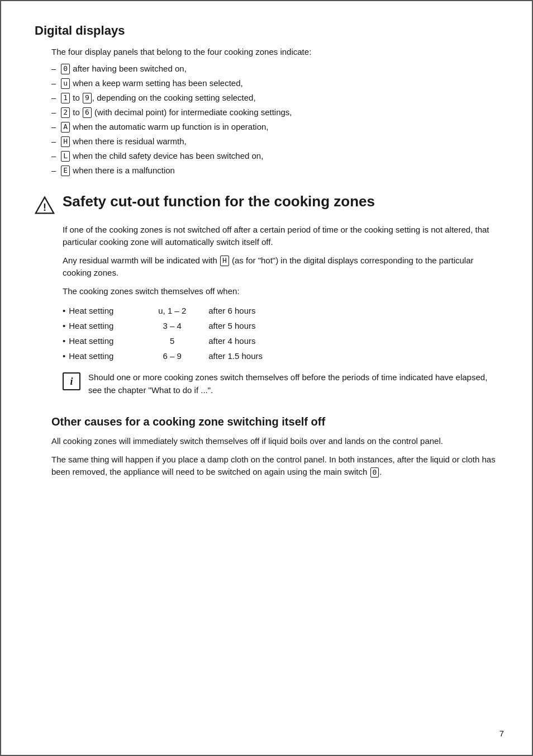 This screenshot has height=756, width=533. I want to click on info-icon: i, so click(72, 381).